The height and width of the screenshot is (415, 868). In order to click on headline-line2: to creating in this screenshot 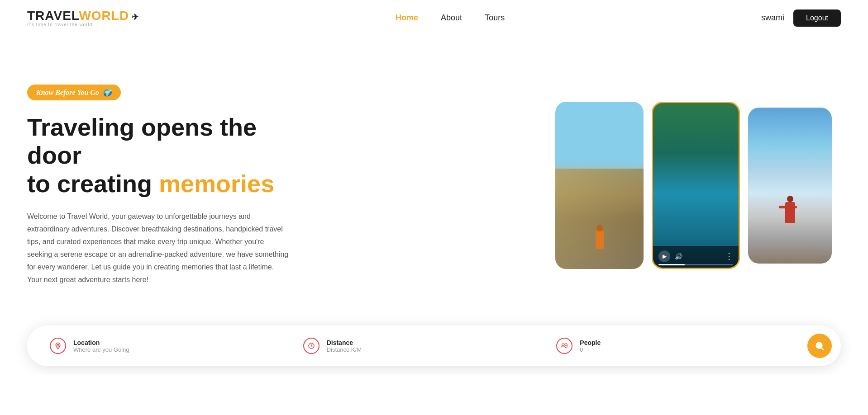, I will do `click(93, 184)`.